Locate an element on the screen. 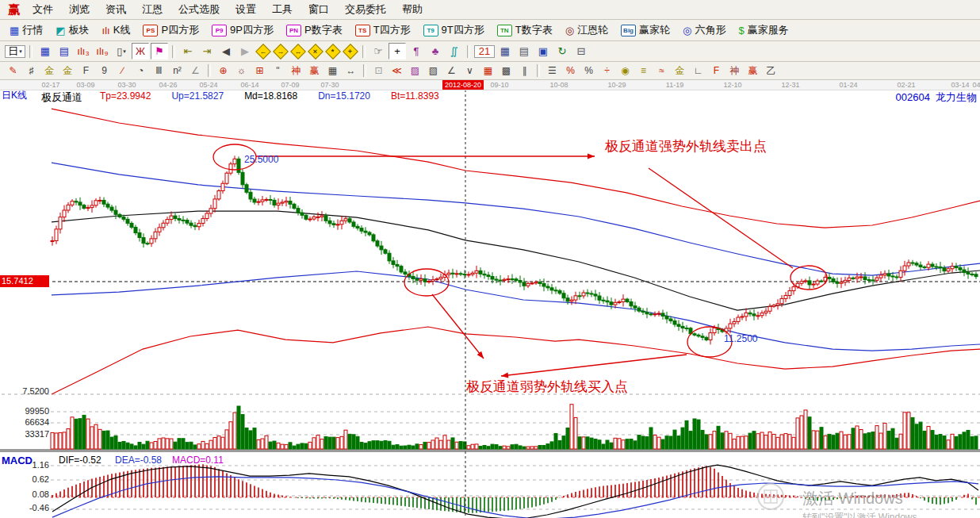 The image size is (980, 518). gann-wheel-button: ◎江恩轮 is located at coordinates (587, 30).